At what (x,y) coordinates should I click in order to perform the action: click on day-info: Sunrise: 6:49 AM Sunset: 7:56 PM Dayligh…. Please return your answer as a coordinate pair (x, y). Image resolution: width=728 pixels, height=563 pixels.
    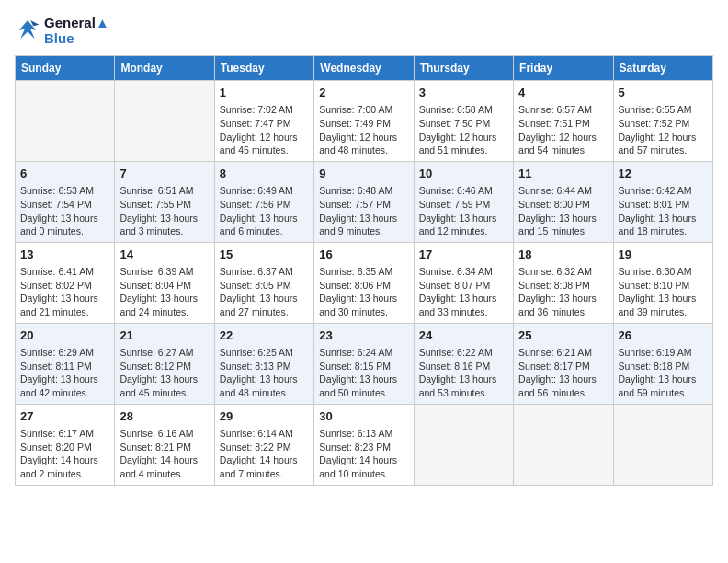
    Looking at the image, I should click on (265, 212).